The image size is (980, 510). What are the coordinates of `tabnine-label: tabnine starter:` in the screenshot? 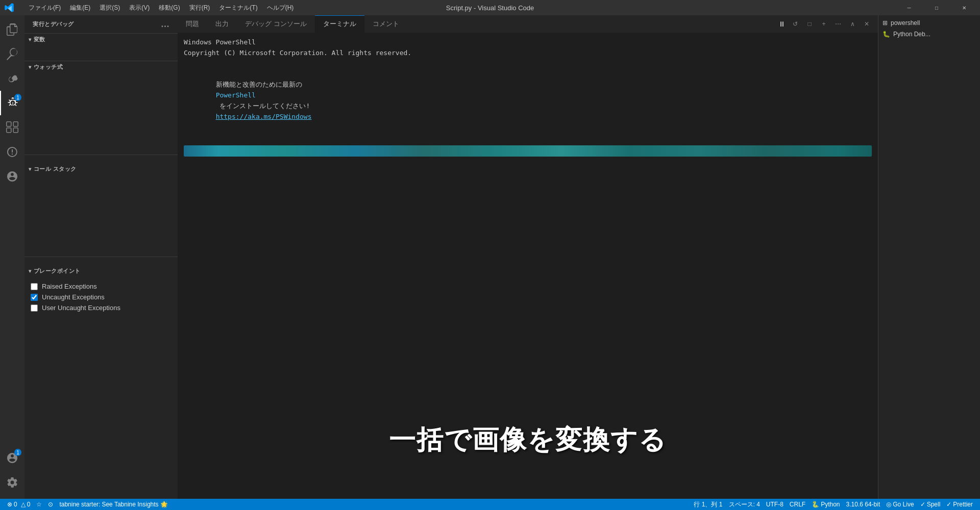 It's located at (80, 504).